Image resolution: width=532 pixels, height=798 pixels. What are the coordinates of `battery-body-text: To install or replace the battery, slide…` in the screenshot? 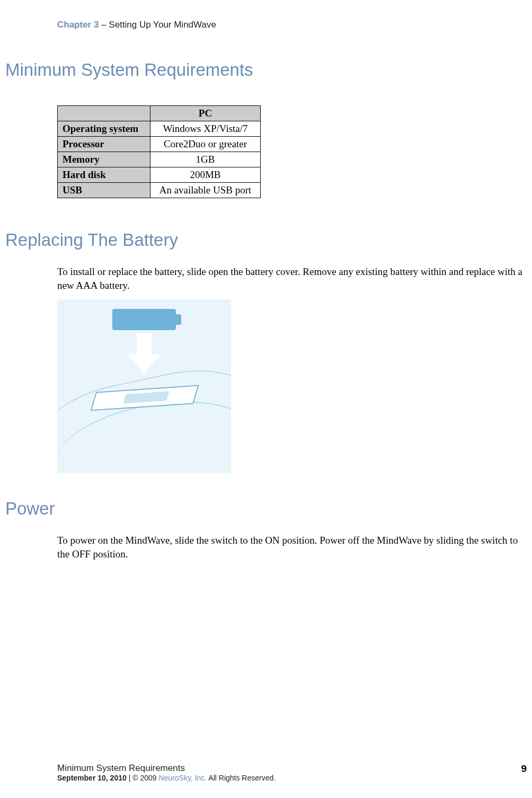 It's located at (295, 279).